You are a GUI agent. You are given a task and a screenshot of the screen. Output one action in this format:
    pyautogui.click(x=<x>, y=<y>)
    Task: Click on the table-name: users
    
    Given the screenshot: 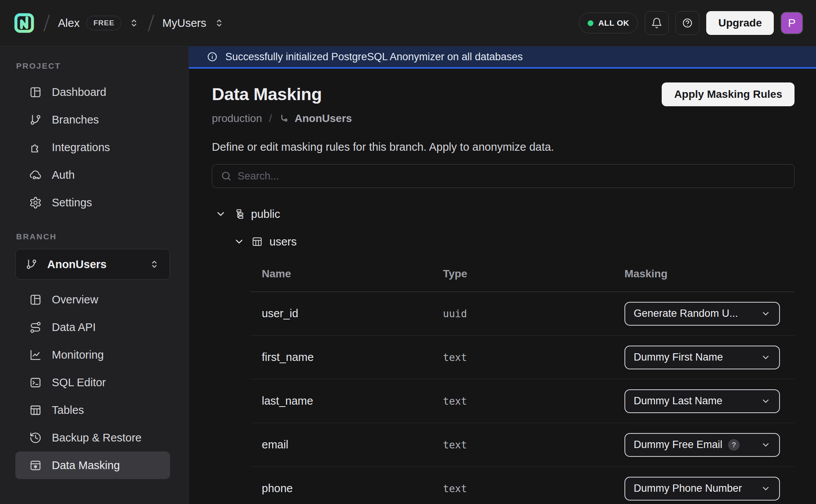 What is the action you would take?
    pyautogui.click(x=283, y=242)
    